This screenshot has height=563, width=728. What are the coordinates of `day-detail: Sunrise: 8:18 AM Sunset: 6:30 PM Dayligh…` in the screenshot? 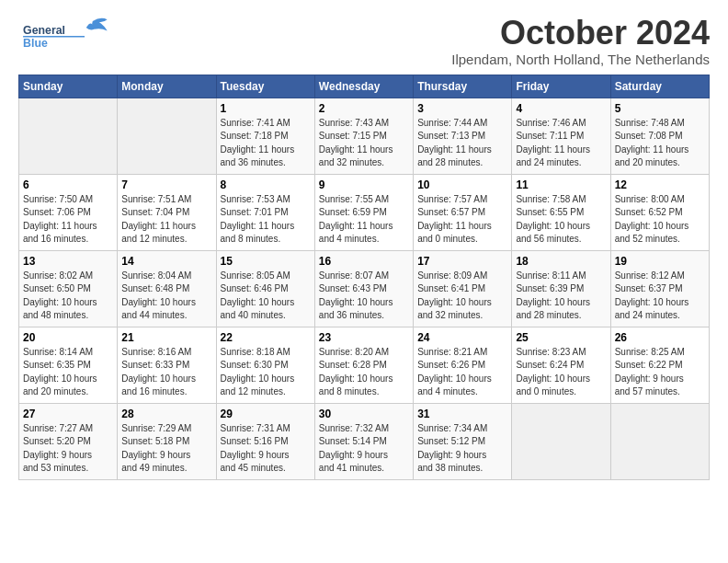 It's located at (266, 373).